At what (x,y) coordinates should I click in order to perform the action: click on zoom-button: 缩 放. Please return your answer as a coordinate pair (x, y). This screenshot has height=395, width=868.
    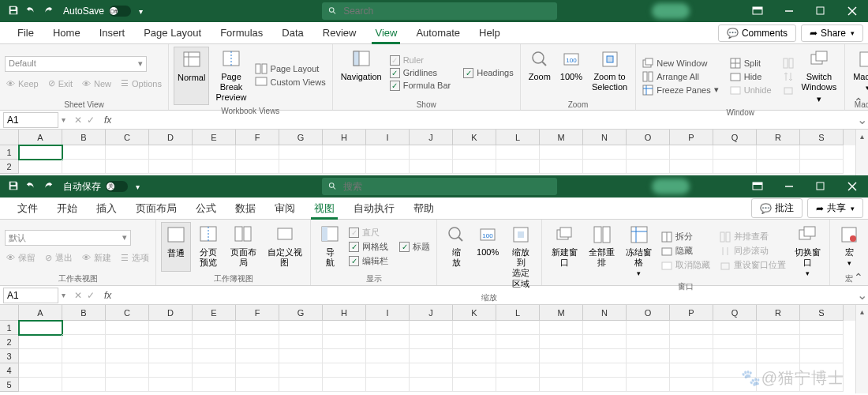
    Looking at the image, I should click on (456, 256).